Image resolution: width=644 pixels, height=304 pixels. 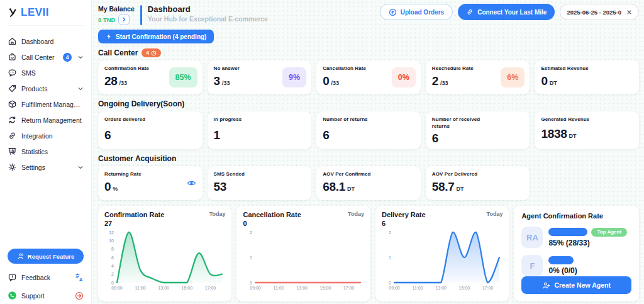 What do you see at coordinates (156, 37) in the screenshot?
I see `start-confirmation-button: Start Confirmation (4 pending)` at bounding box center [156, 37].